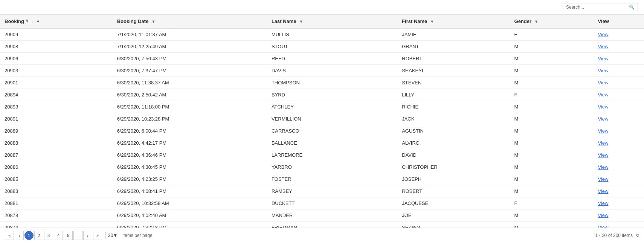 The width and height of the screenshot is (644, 243). Describe the element at coordinates (190, 215) in the screenshot. I see `cell-date-15: 6/29/2020, 4:02:40 AM` at that location.